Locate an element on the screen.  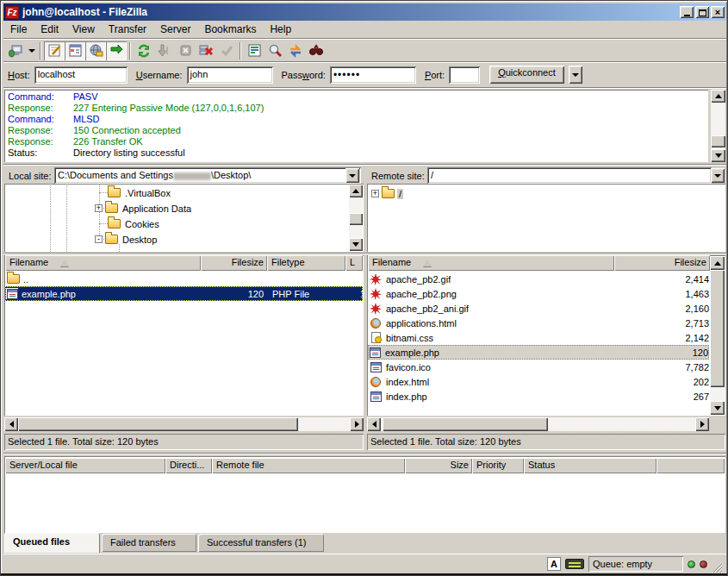
log-scrollbar-thumb is located at coordinates (719, 141).